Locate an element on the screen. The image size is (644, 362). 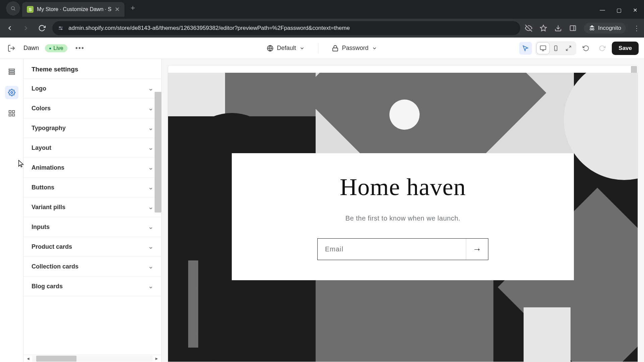
device-desktop-button is located at coordinates (543, 48).